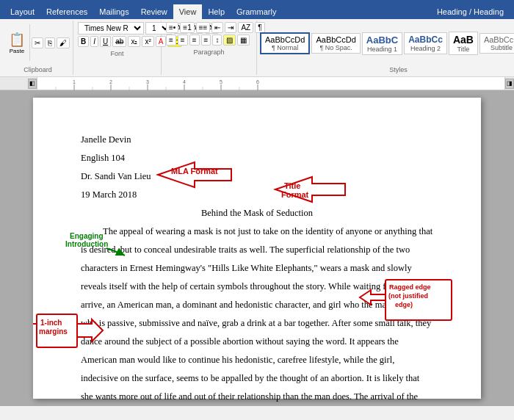  Describe the element at coordinates (50, 43) in the screenshot. I see `copy-button: ⎘` at that location.